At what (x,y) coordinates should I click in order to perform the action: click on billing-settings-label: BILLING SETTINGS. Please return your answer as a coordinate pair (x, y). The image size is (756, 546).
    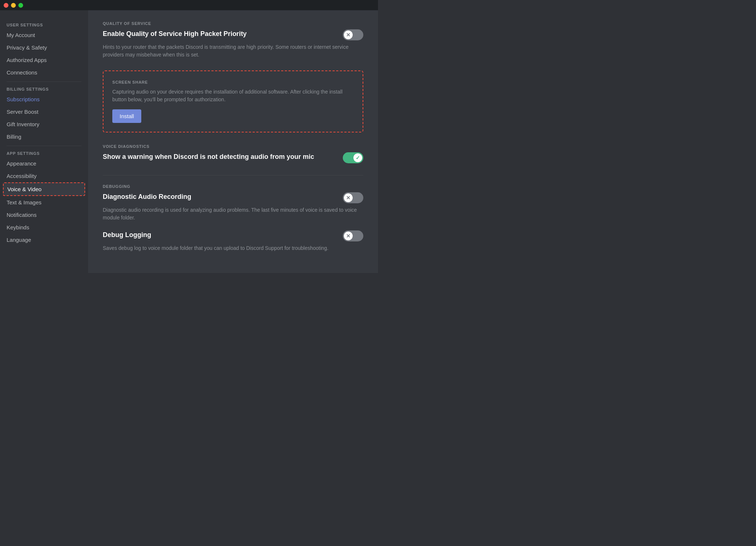
    Looking at the image, I should click on (44, 89).